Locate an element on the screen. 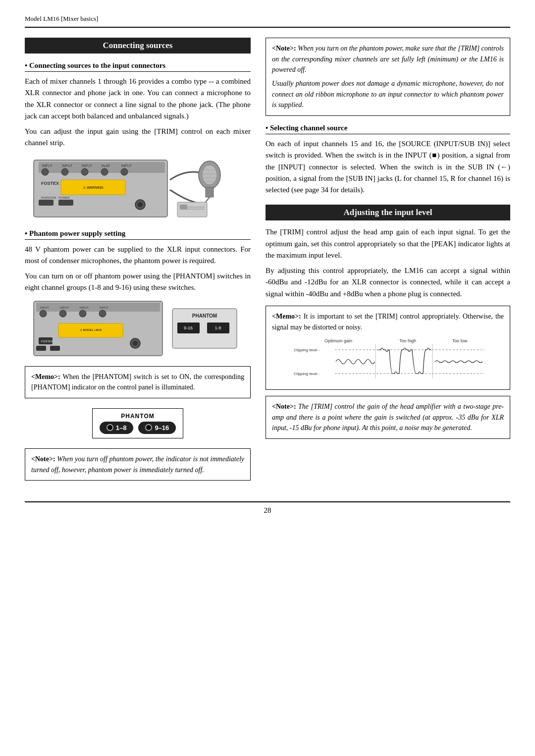  note-bold-2: <Note>: is located at coordinates (285, 406).